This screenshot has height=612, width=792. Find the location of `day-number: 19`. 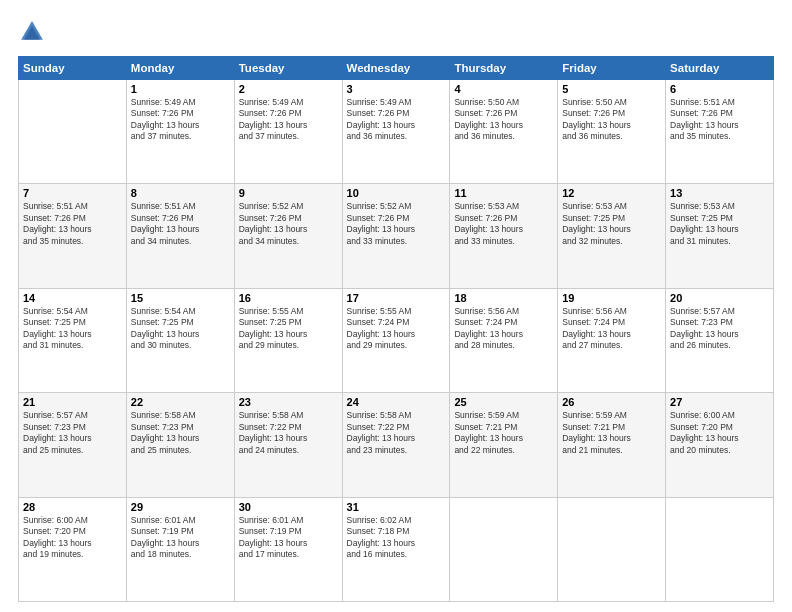

day-number: 19 is located at coordinates (612, 298).